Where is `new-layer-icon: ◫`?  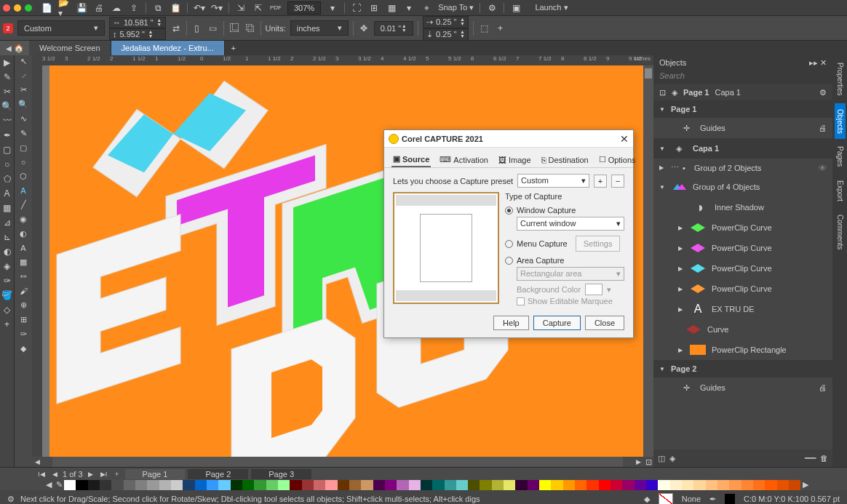
new-layer-icon: ◫ is located at coordinates (661, 458).